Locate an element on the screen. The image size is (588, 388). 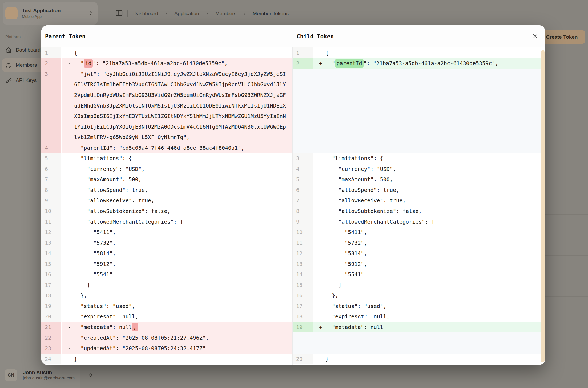
sidebar-toggle-button is located at coordinates (119, 13).